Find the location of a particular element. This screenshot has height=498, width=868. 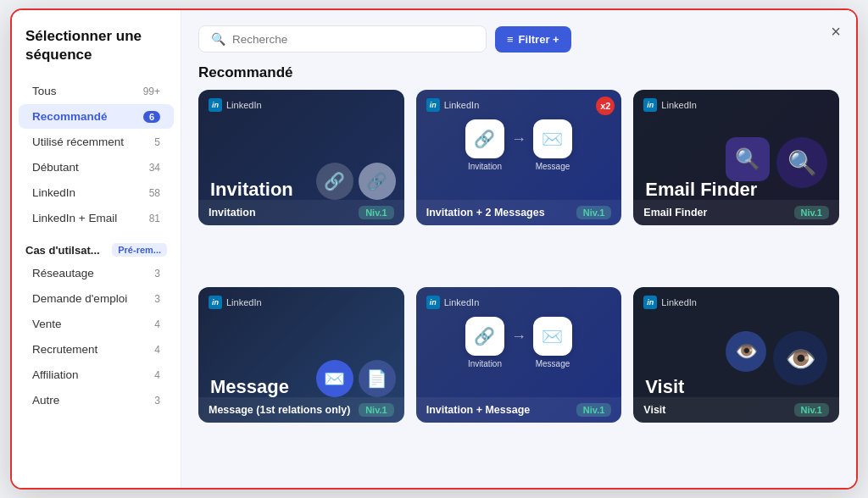

flow-arrow: → is located at coordinates (519, 139).